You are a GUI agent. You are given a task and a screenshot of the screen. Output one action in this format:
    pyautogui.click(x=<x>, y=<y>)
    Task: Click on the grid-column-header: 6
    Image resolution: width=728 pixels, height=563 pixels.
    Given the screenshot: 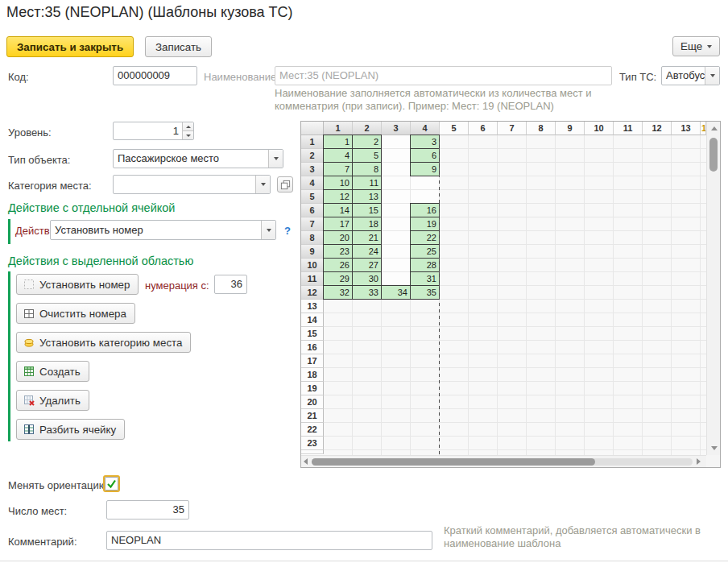 What is the action you would take?
    pyautogui.click(x=483, y=129)
    